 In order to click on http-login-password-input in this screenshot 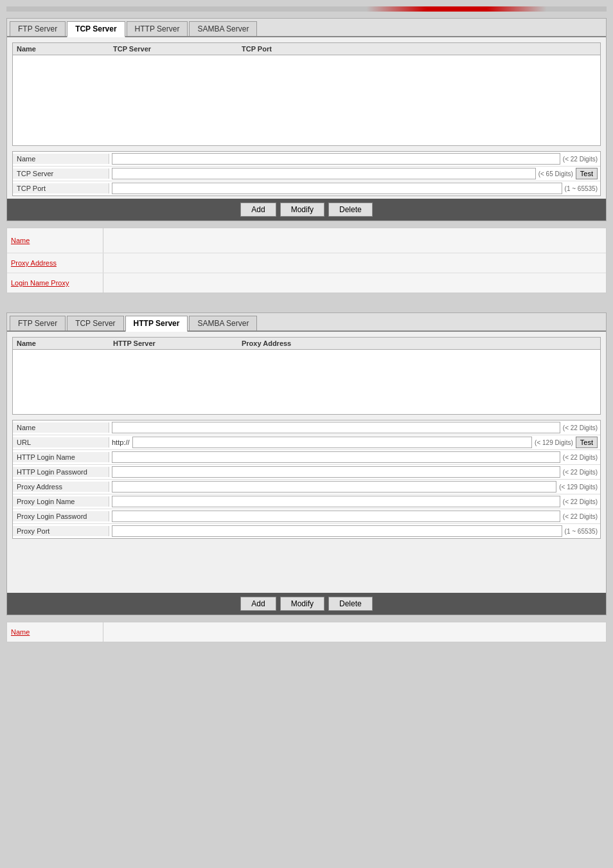, I will do `click(336, 472)`.